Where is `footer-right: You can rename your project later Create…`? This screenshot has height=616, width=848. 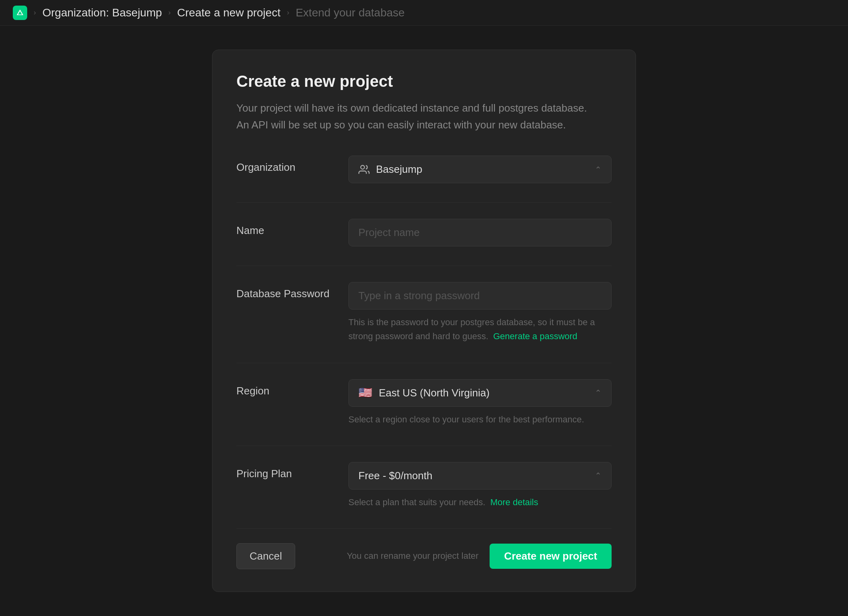
footer-right: You can rename your project later Create… is located at coordinates (479, 556).